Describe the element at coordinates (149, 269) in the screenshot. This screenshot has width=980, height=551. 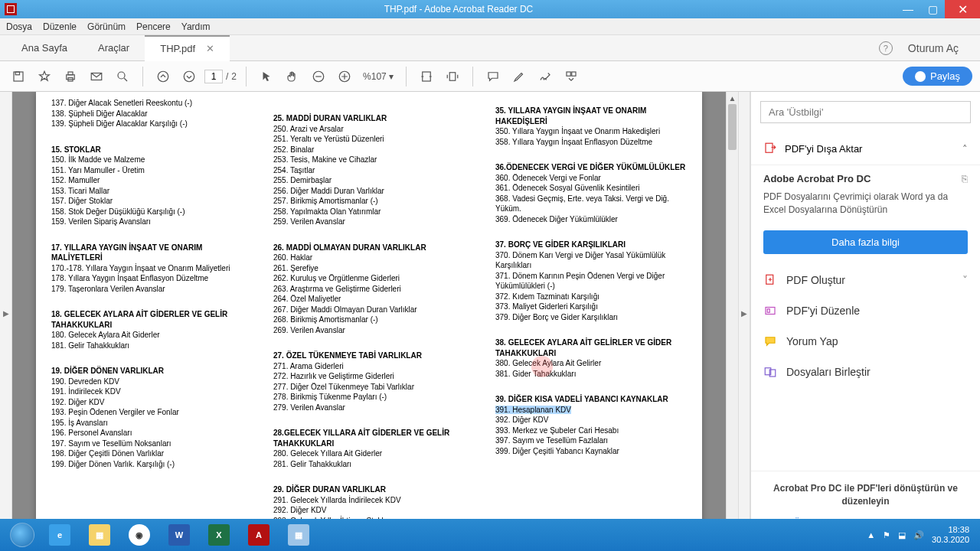
I see `account-line: 170.-178. Yıllara Yaygın İnşaat ve Onarı…` at that location.